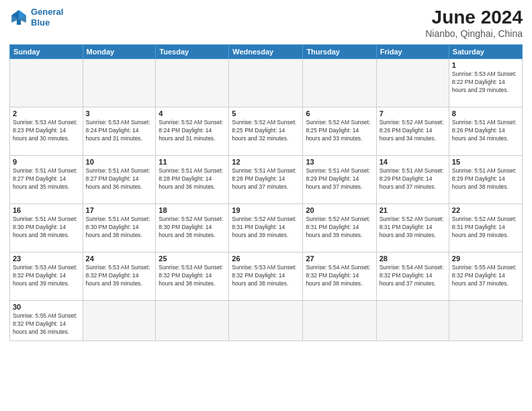  I want to click on day-number: 11, so click(192, 162).